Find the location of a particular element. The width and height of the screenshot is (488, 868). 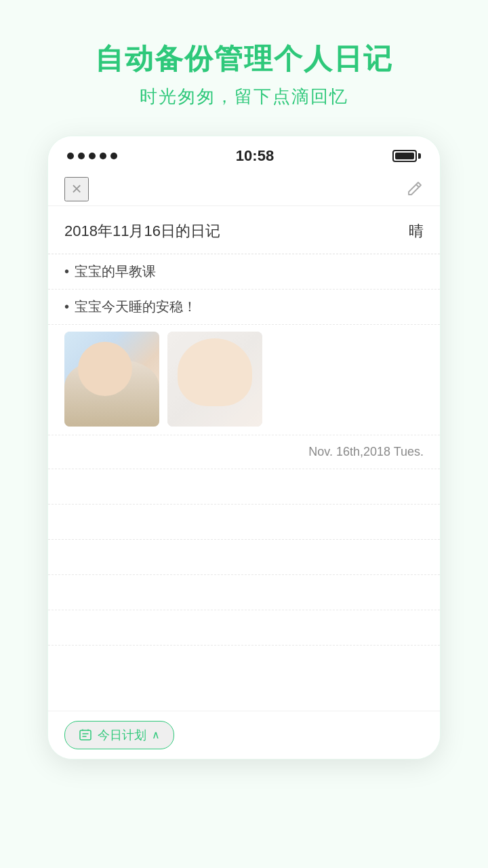

battery-indicator is located at coordinates (407, 156).